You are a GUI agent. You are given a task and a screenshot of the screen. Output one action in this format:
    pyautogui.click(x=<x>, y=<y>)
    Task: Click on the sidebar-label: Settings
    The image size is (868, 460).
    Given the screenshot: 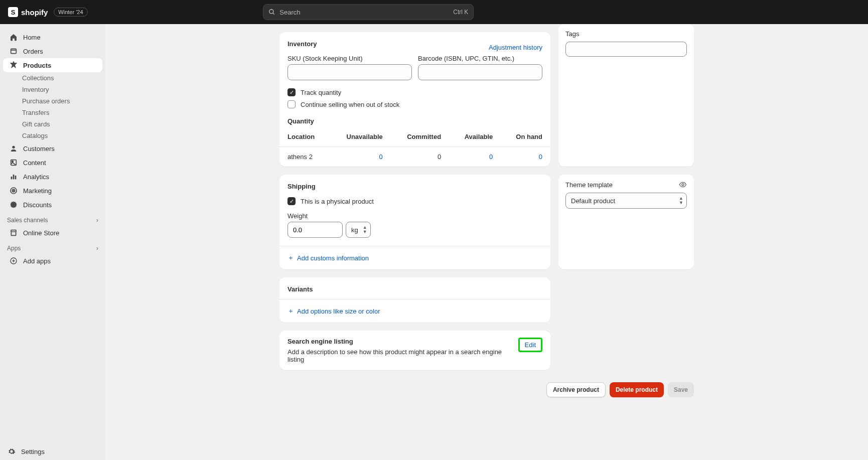 What is the action you would take?
    pyautogui.click(x=33, y=451)
    